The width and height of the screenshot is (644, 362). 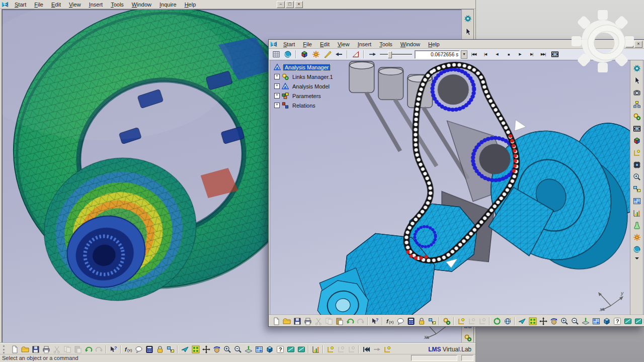 I want to click on calculator-icon, so click(x=149, y=349).